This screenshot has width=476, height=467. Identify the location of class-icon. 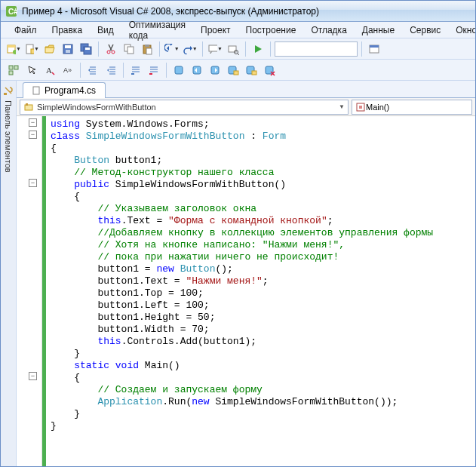
(29, 107).